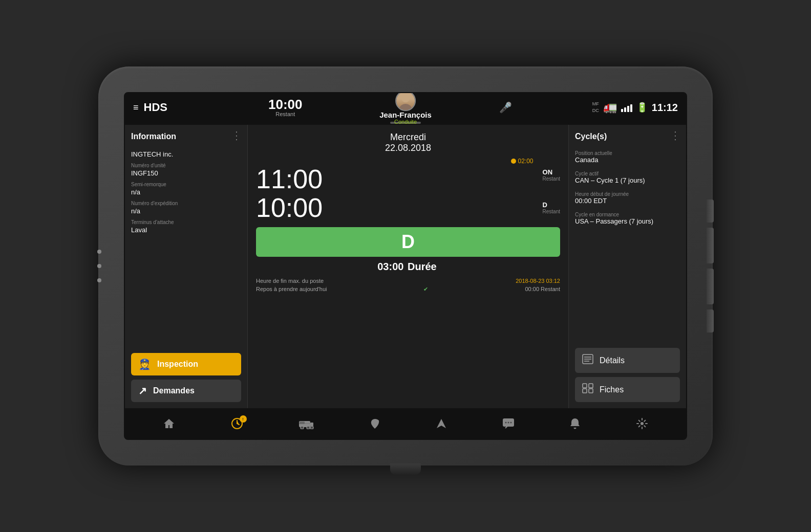  Describe the element at coordinates (441, 424) in the screenshot. I see `nav-navigate` at that location.